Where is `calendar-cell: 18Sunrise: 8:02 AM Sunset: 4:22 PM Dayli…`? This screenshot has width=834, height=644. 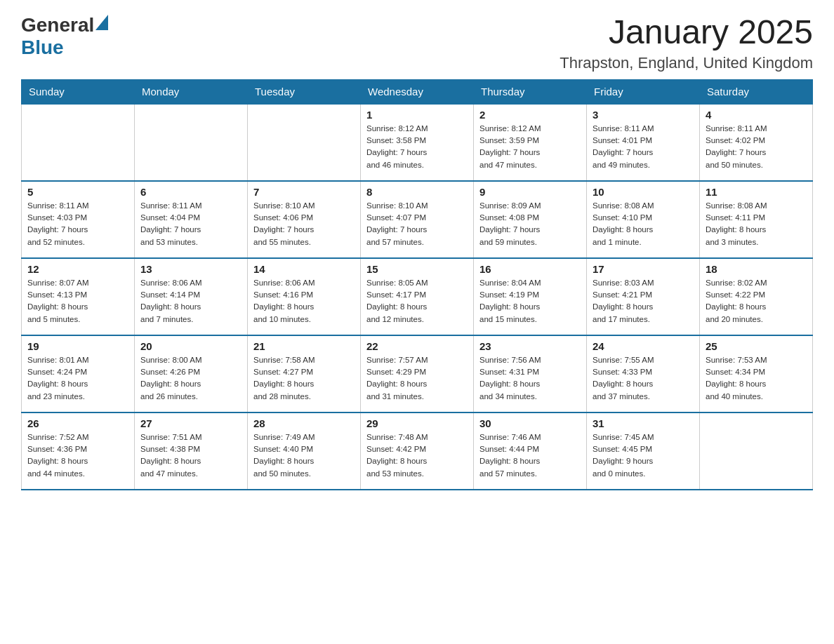
calendar-cell: 18Sunrise: 8:02 AM Sunset: 4:22 PM Dayli… is located at coordinates (757, 297).